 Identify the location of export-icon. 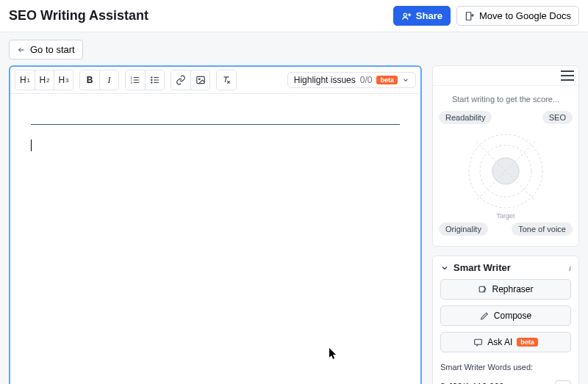
(470, 16).